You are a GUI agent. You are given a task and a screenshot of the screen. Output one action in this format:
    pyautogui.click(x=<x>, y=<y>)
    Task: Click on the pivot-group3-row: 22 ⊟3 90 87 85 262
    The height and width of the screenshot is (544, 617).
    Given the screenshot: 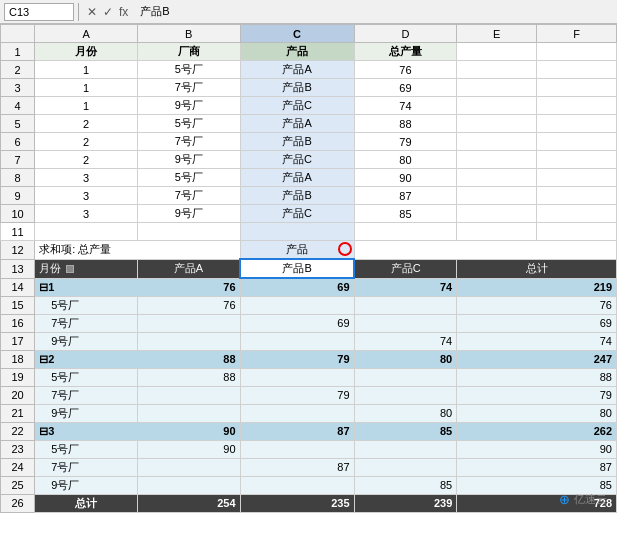 What is the action you would take?
    pyautogui.click(x=309, y=431)
    